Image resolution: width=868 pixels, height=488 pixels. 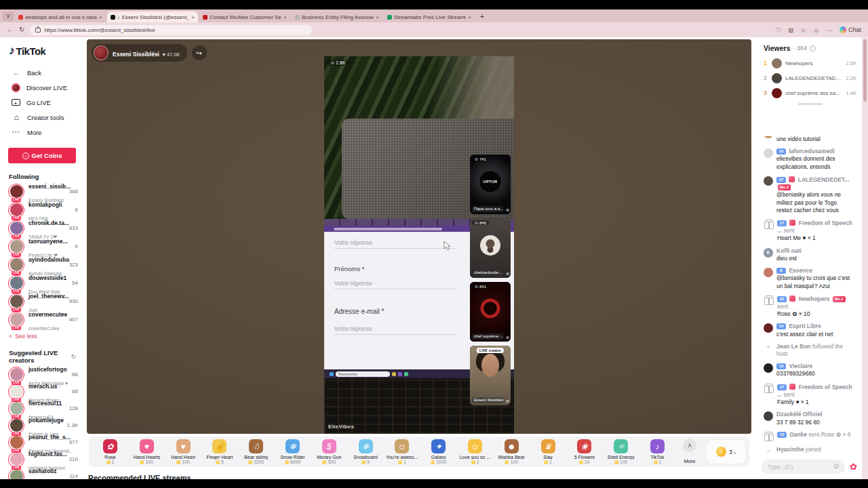 What do you see at coordinates (42, 102) in the screenshot?
I see `sidebar-nav-item: Go LIVE` at bounding box center [42, 102].